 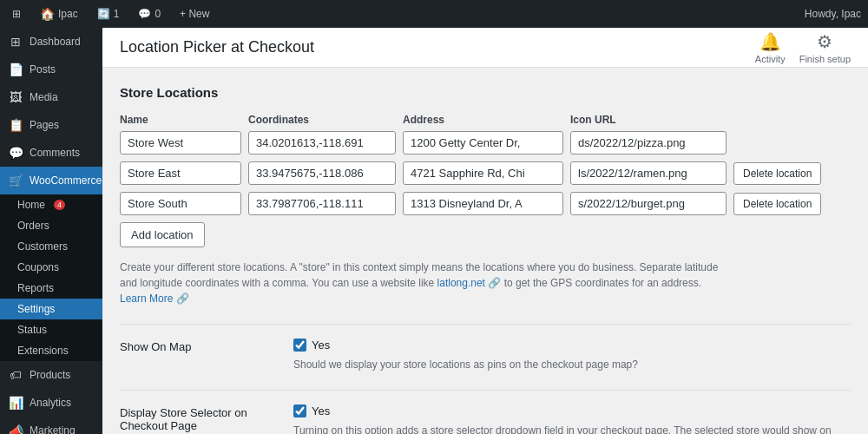 What do you see at coordinates (778, 174) in the screenshot?
I see `delete-location-button-1: Delete location` at bounding box center [778, 174].